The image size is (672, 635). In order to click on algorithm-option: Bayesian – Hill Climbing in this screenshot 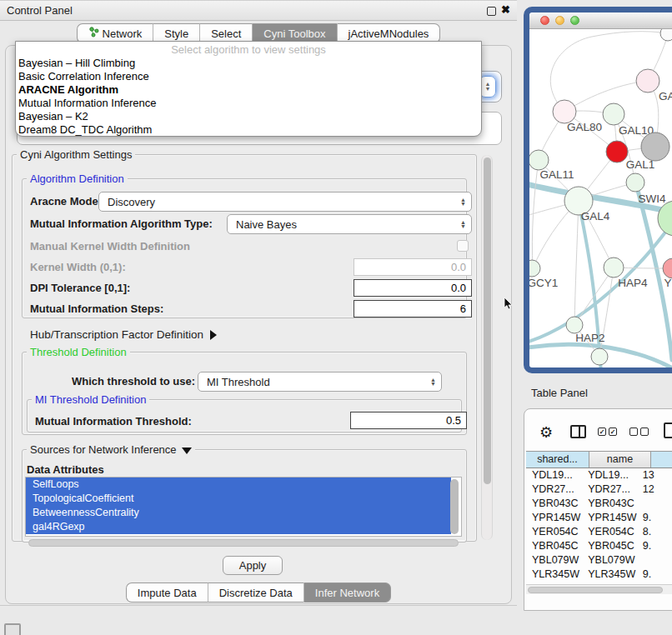, I will do `click(248, 63)`.